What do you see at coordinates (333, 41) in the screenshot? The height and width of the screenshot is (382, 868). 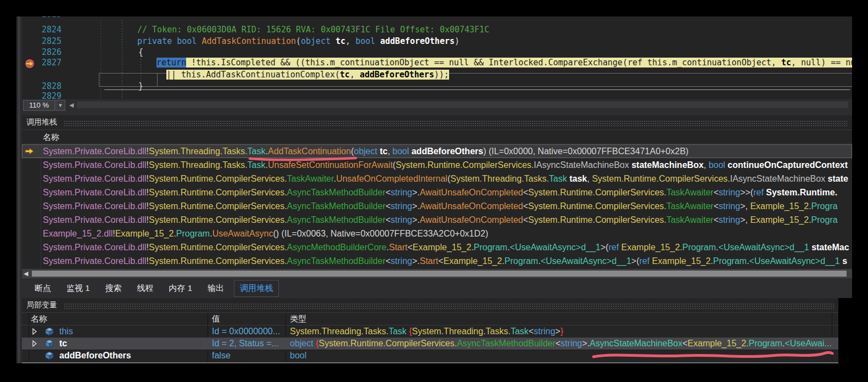 I see `token` at bounding box center [333, 41].